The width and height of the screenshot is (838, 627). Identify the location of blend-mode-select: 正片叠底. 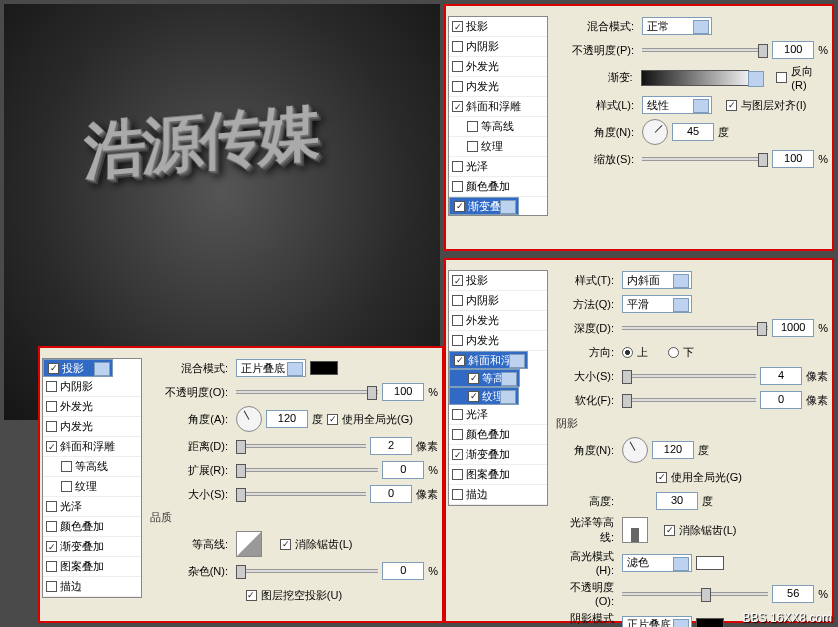
(271, 368).